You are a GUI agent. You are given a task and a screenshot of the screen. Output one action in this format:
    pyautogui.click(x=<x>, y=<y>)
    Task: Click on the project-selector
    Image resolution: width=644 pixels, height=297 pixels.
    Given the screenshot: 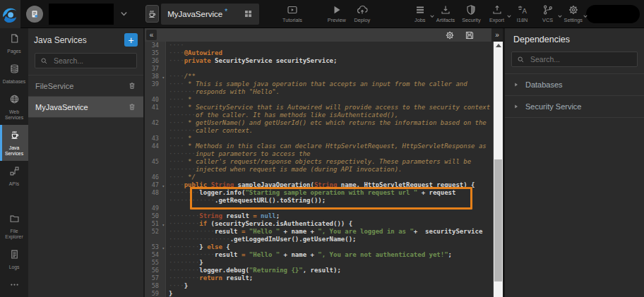 What is the action you would take?
    pyautogui.click(x=78, y=14)
    